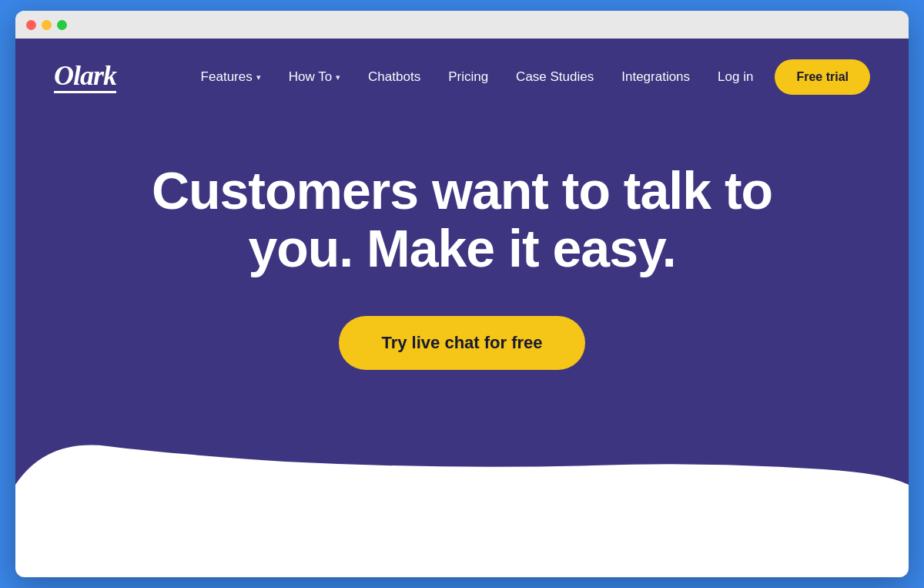  Describe the element at coordinates (394, 77) in the screenshot. I see `nav-item-chatbots-label: Chatbots` at that location.